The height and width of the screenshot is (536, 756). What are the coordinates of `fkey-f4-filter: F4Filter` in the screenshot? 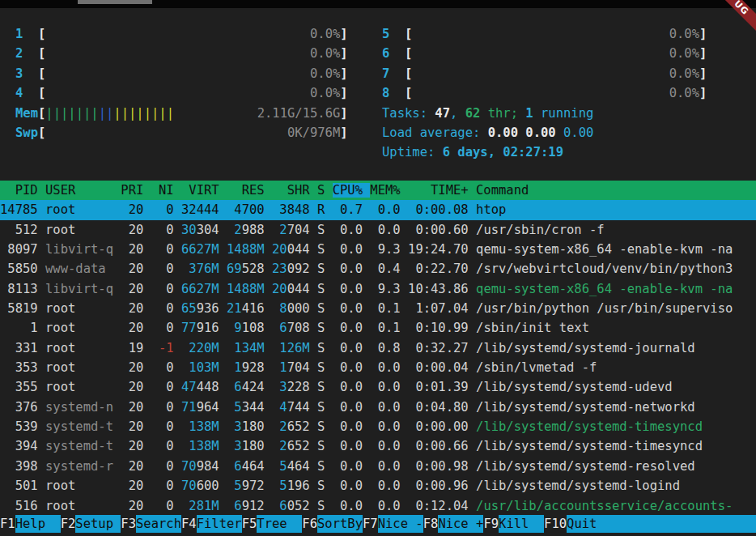 It's located at (212, 524).